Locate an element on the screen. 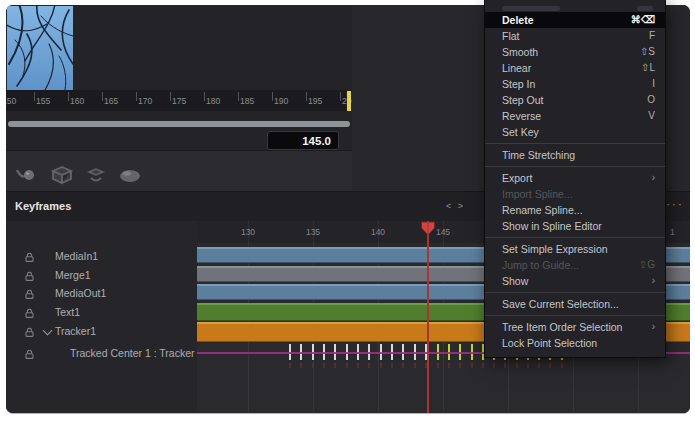 The height and width of the screenshot is (425, 695). menu-item-jump-to-guide: Jump to Guide...⇧G is located at coordinates (575, 265).